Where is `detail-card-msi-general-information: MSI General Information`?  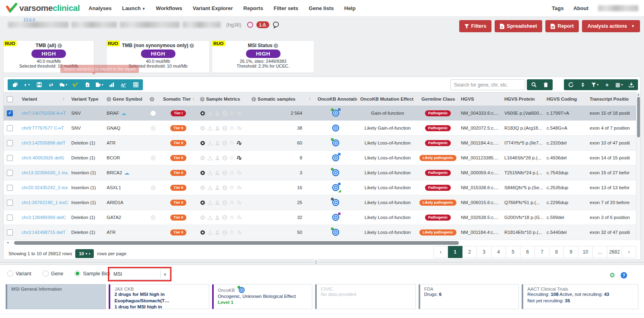 detail-card-msi-general-information: MSI General Information is located at coordinates (56, 297).